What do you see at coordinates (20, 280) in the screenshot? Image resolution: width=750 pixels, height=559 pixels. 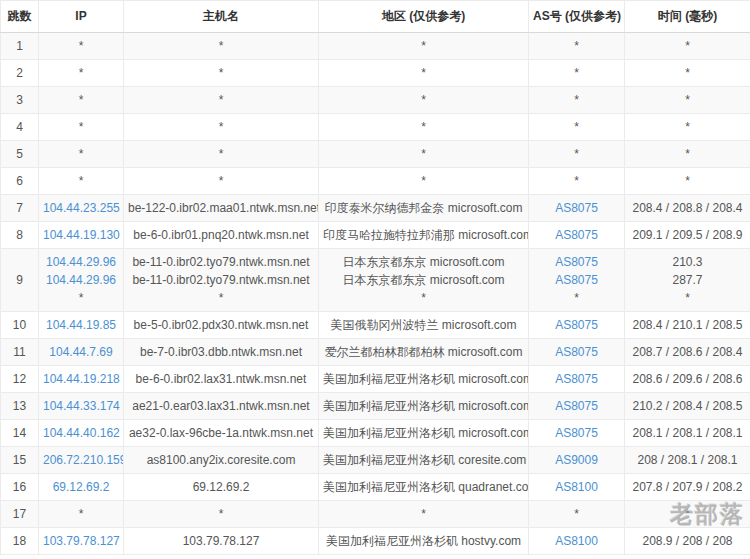 I see `hop-cell: 9` at bounding box center [20, 280].